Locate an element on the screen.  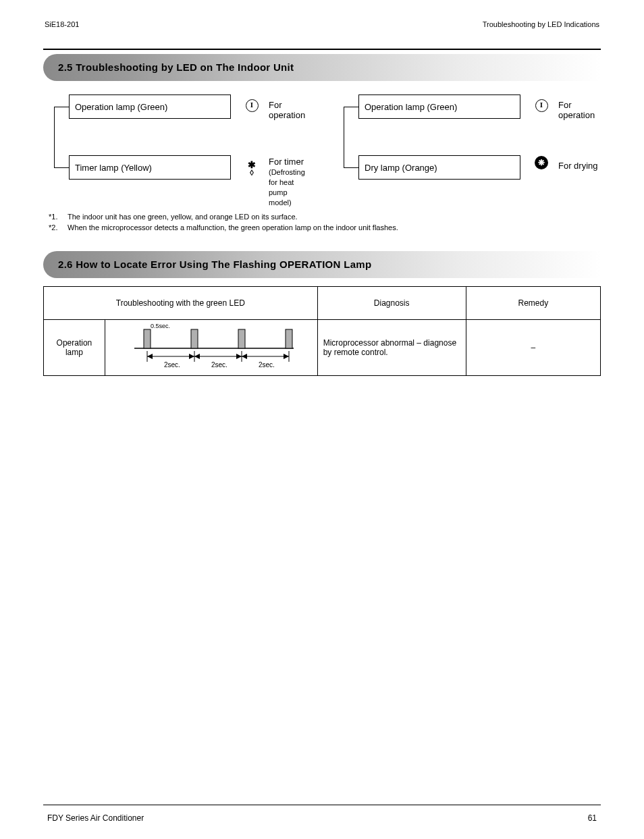
section-title-indoor: 2.5 Troubleshooting by LED on The Indoor… is located at coordinates (322, 67).